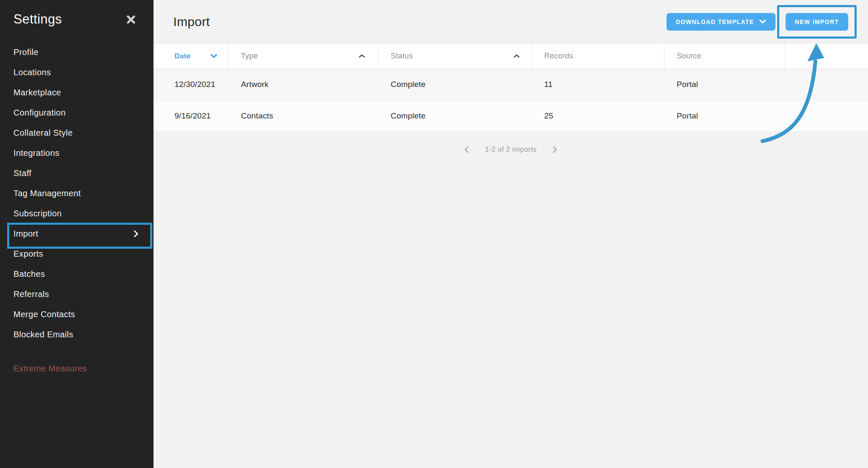 The image size is (868, 468). What do you see at coordinates (77, 234) in the screenshot?
I see `sidebar-item-import: Import` at bounding box center [77, 234].